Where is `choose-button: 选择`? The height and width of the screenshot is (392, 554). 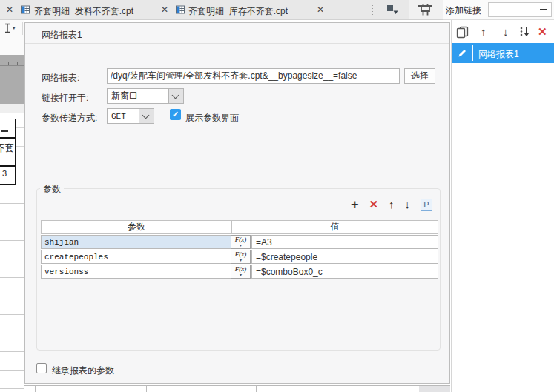 choose-button: 选择 is located at coordinates (420, 76).